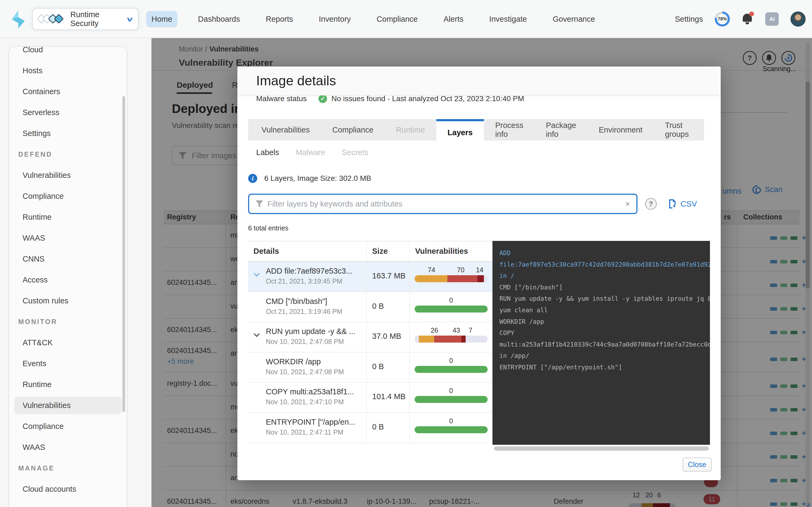 This screenshot has width=812, height=507. I want to click on sidebar-item-cloud: Cloud, so click(68, 53).